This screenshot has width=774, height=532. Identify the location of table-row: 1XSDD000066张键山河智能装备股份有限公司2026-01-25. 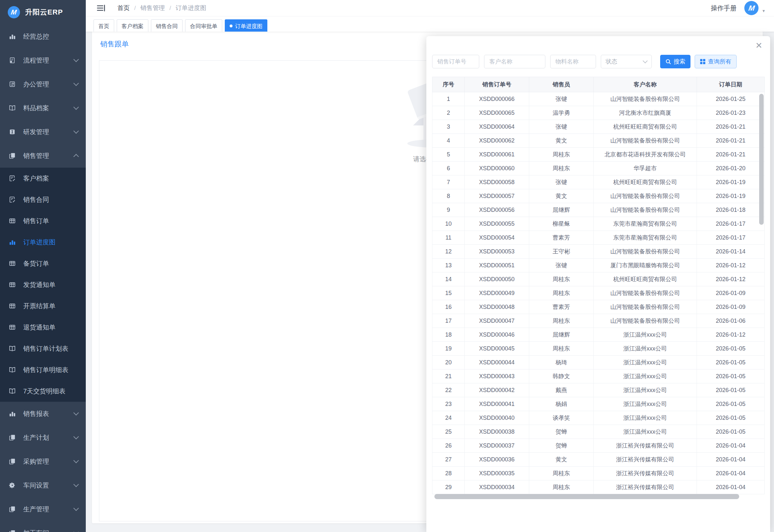
(599, 99).